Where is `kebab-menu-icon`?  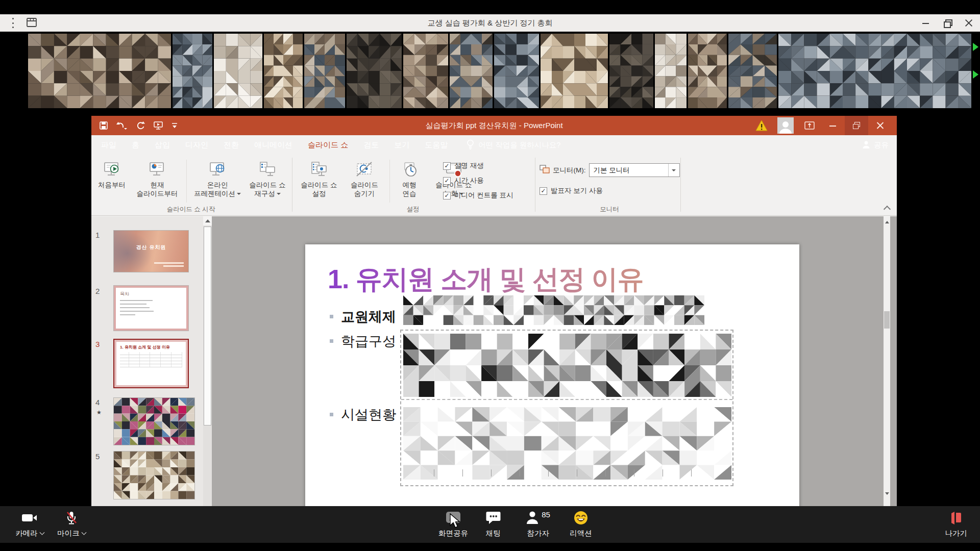
kebab-menu-icon is located at coordinates (13, 23).